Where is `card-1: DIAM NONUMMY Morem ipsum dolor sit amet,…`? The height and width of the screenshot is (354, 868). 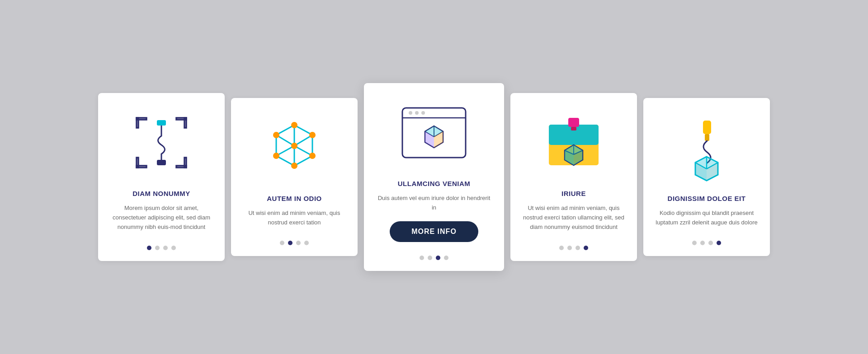 card-1: DIAM NONUMMY Morem ipsum dolor sit amet,… is located at coordinates (161, 177).